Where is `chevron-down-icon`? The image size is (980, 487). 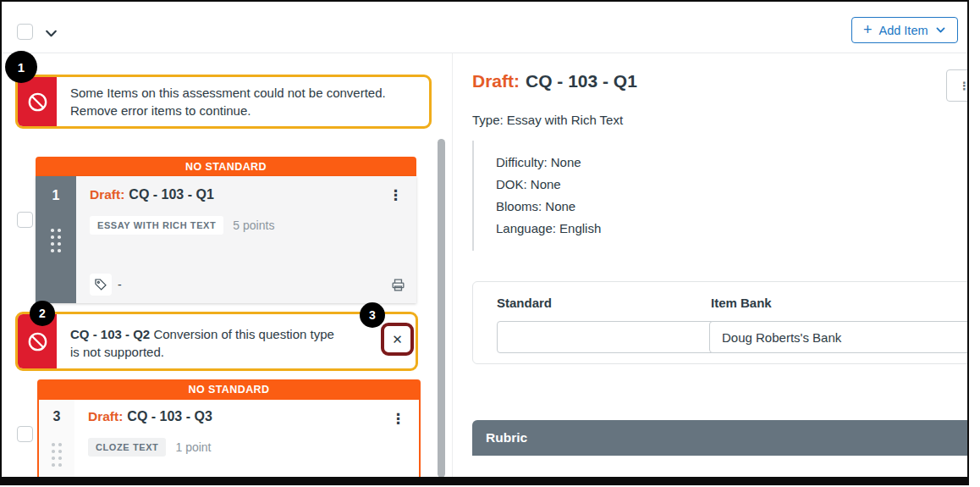 chevron-down-icon is located at coordinates (941, 30).